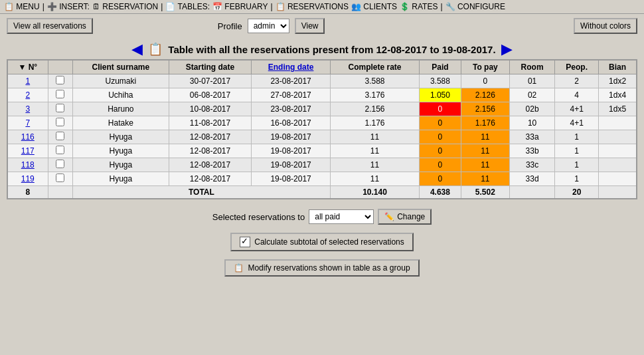 This screenshot has width=644, height=355. I want to click on reservation-link: 3, so click(28, 109).